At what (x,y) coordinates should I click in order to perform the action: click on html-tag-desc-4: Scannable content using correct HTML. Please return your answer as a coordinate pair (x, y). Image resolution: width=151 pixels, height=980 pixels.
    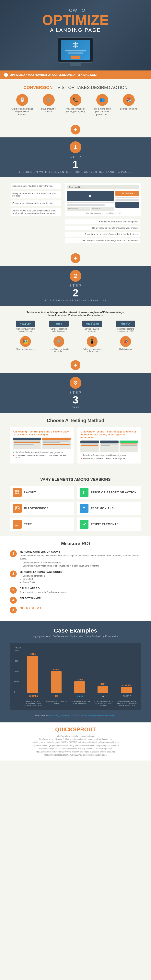
    Looking at the image, I should click on (125, 330).